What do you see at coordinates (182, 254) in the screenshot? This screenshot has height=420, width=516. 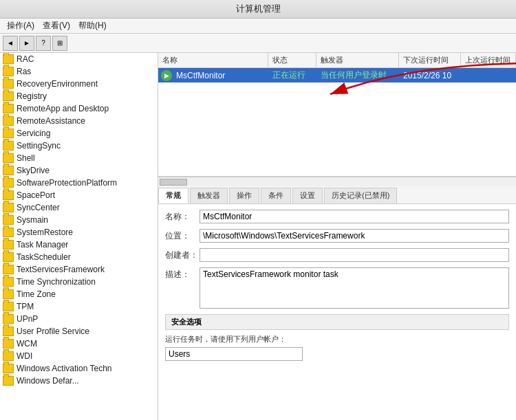 I see `author-label: 创建者：` at bounding box center [182, 254].